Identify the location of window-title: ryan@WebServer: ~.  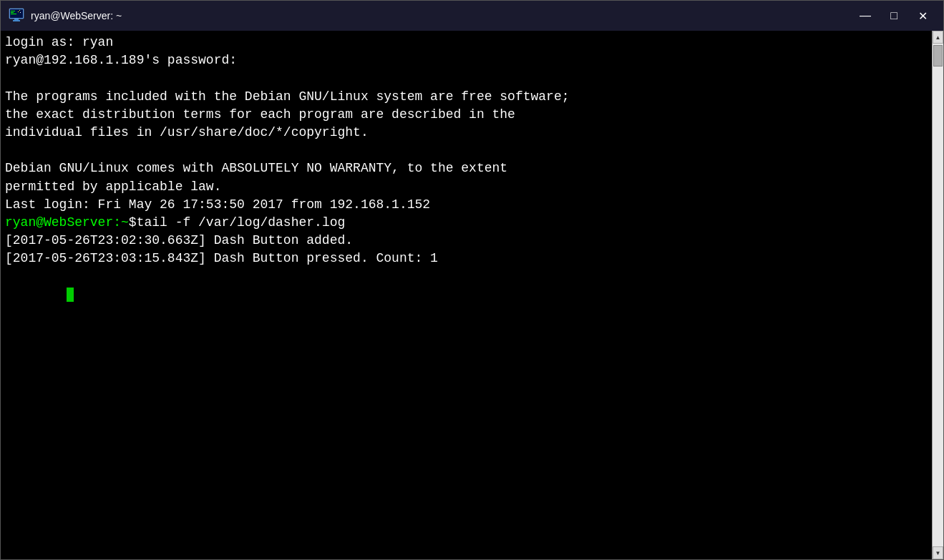
(441, 16).